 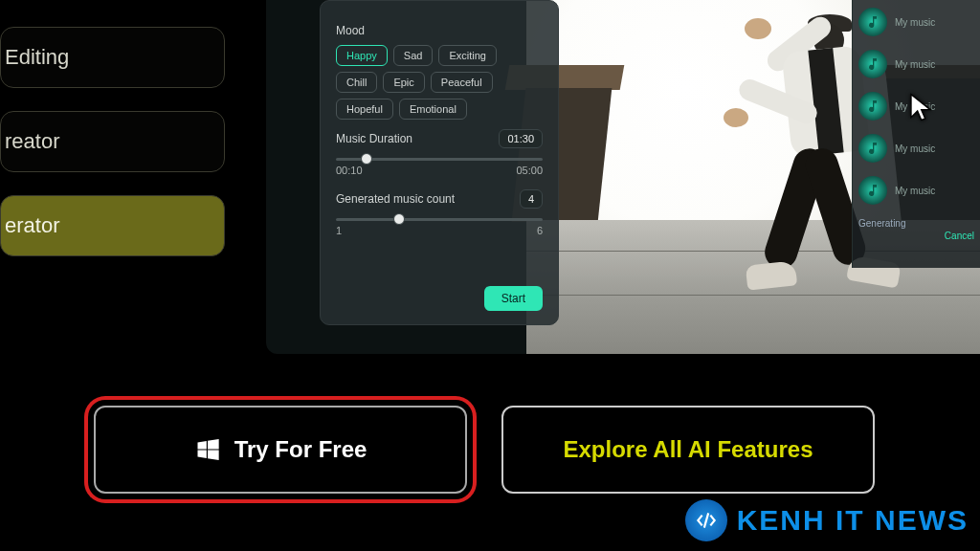 I want to click on mood-chip-hopeful: Hopeful, so click(x=365, y=109).